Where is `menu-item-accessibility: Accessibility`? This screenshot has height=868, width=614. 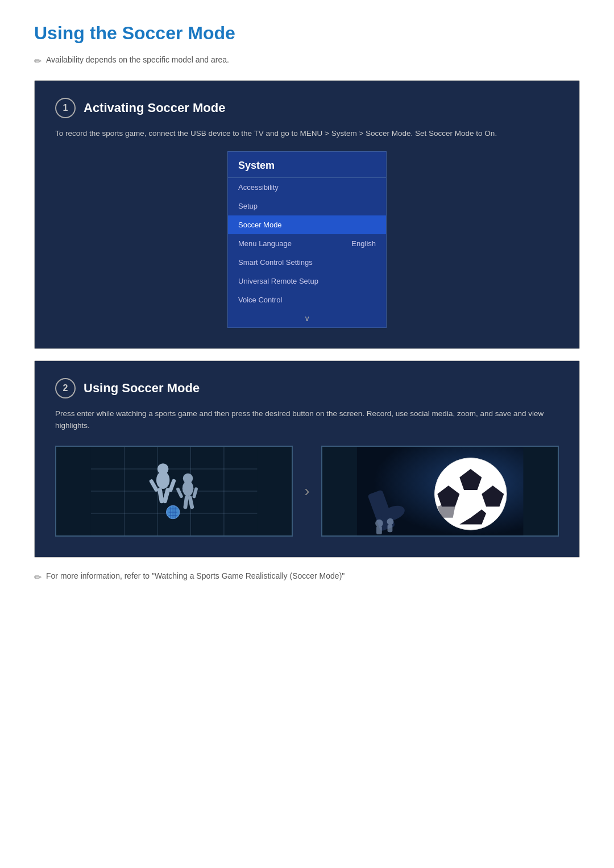
menu-item-accessibility: Accessibility is located at coordinates (307, 188).